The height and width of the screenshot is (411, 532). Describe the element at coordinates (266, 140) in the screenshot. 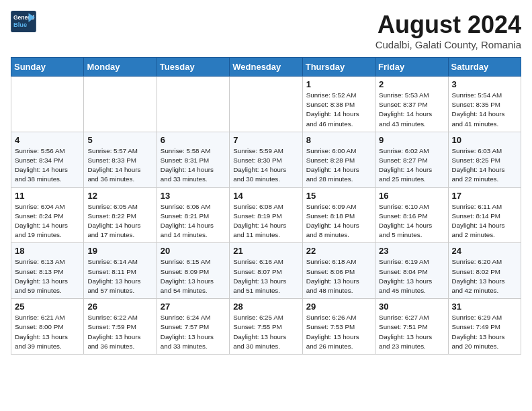

I see `day-number: 7` at that location.